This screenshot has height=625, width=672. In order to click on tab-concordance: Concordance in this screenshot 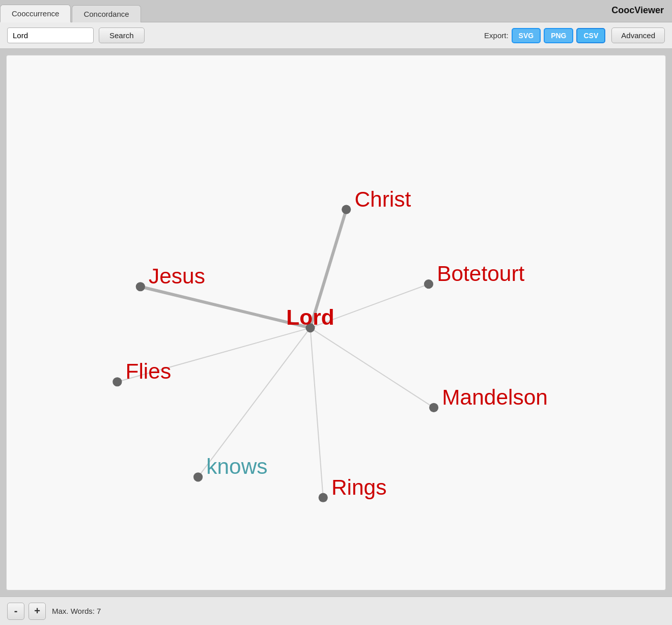, I will do `click(106, 14)`.